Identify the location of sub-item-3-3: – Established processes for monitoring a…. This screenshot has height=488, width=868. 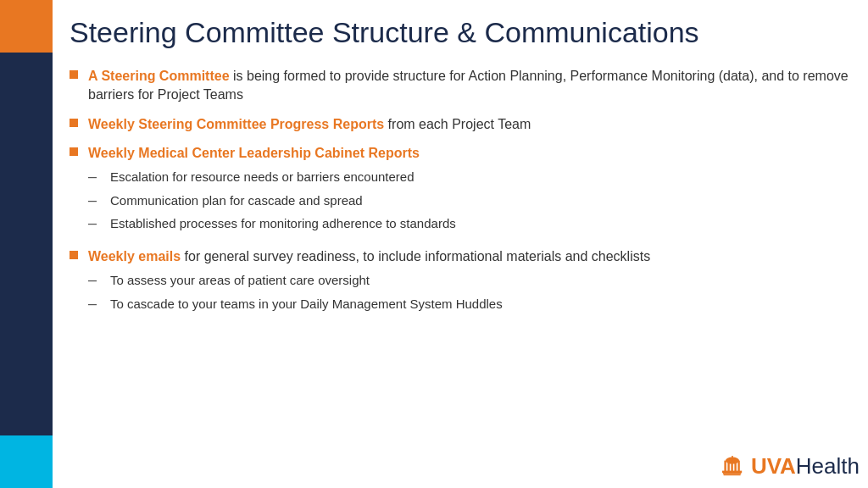
(470, 224).